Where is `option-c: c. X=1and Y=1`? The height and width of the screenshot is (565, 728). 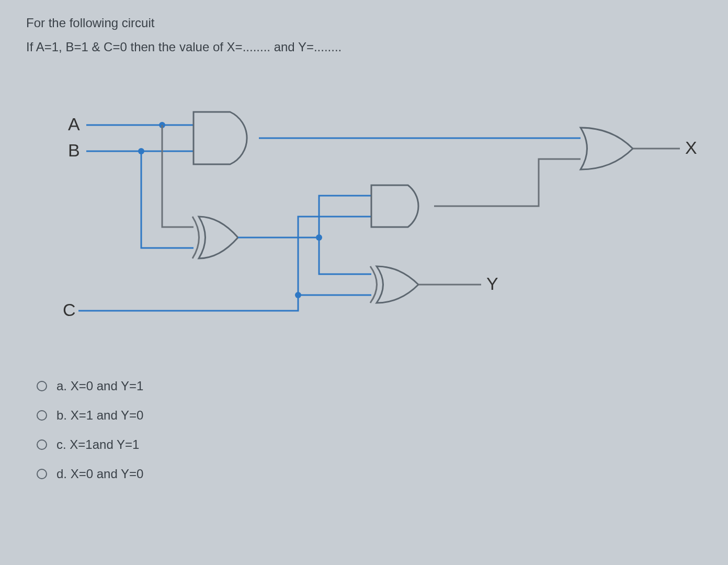
option-c: c. X=1and Y=1 is located at coordinates (369, 445).